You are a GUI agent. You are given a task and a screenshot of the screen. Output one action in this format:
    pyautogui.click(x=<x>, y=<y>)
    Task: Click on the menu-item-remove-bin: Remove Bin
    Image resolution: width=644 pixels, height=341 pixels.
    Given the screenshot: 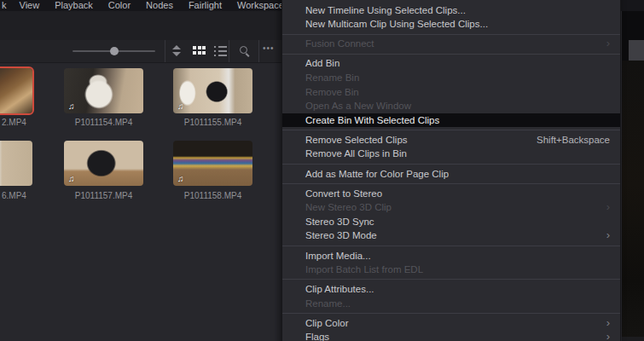 What is the action you would take?
    pyautogui.click(x=451, y=92)
    